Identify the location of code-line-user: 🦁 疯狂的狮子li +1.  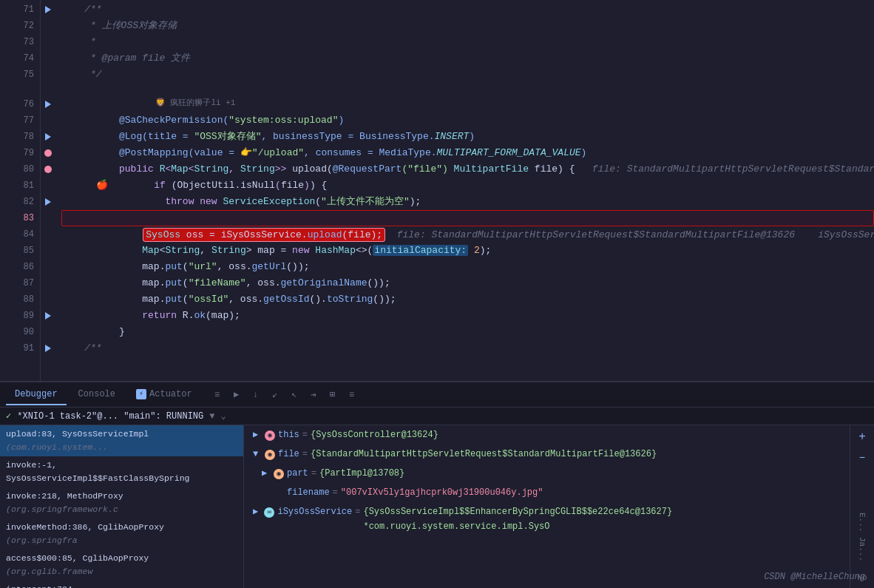
(467, 89).